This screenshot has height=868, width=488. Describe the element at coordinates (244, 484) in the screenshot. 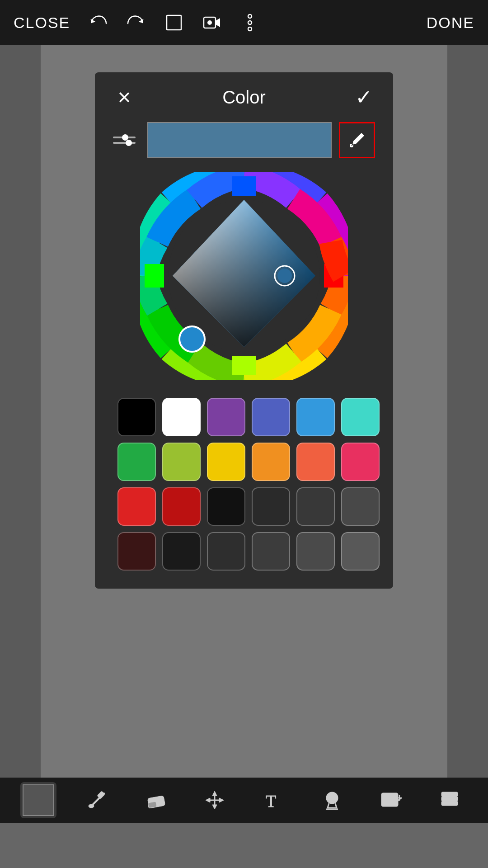

I see `swatch-grid` at that location.